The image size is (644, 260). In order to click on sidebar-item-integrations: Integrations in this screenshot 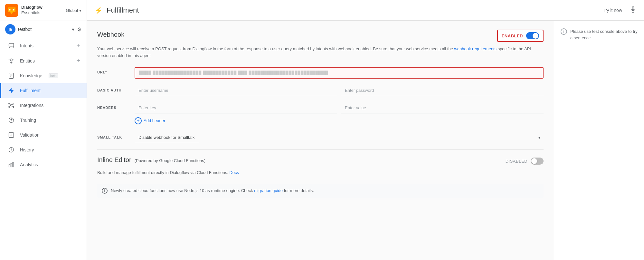, I will do `click(43, 105)`.